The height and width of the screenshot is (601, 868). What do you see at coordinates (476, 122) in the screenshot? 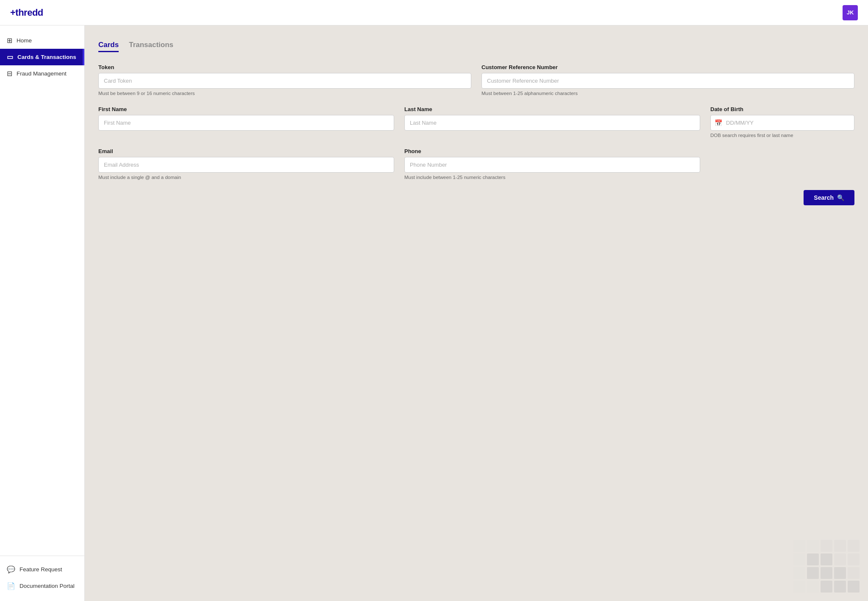
I see `form-row-2: First Name Last Name Date of Birth 📅 DOB…` at bounding box center [476, 122].